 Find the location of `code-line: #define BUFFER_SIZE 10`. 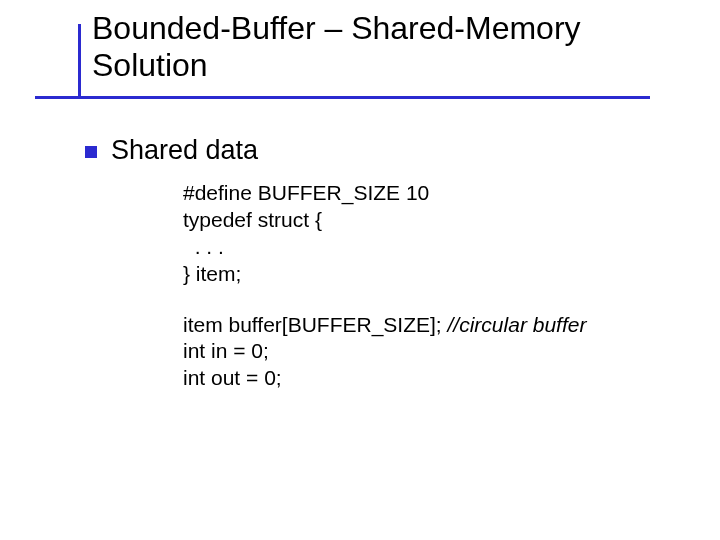

code-line: #define BUFFER_SIZE 10 is located at coordinates (424, 194).